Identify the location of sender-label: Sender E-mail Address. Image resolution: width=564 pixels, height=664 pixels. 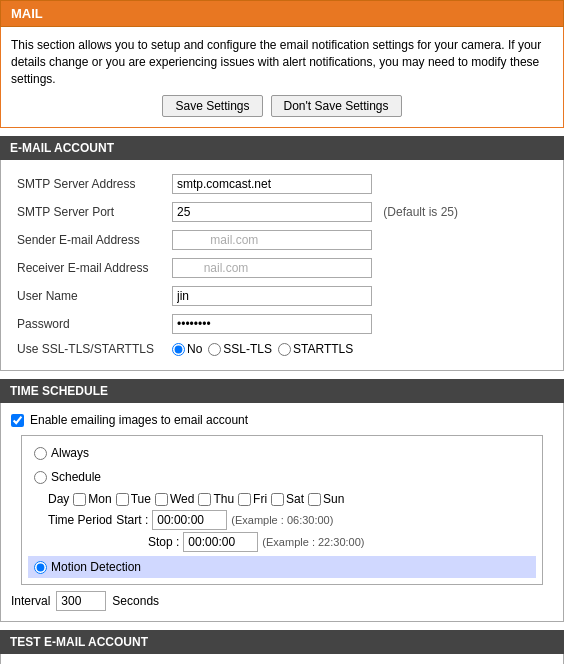
(88, 240).